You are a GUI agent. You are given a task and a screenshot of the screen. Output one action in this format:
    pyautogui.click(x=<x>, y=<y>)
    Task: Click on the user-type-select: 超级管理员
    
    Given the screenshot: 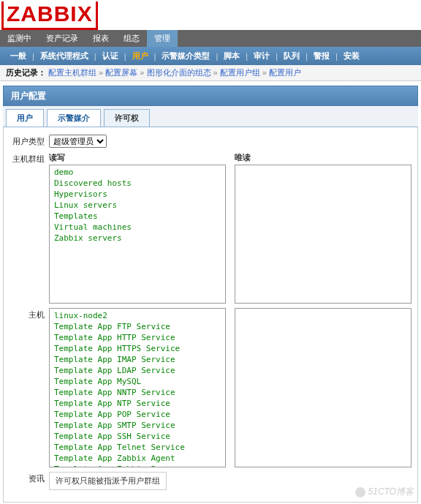 What is the action you would take?
    pyautogui.click(x=77, y=141)
    